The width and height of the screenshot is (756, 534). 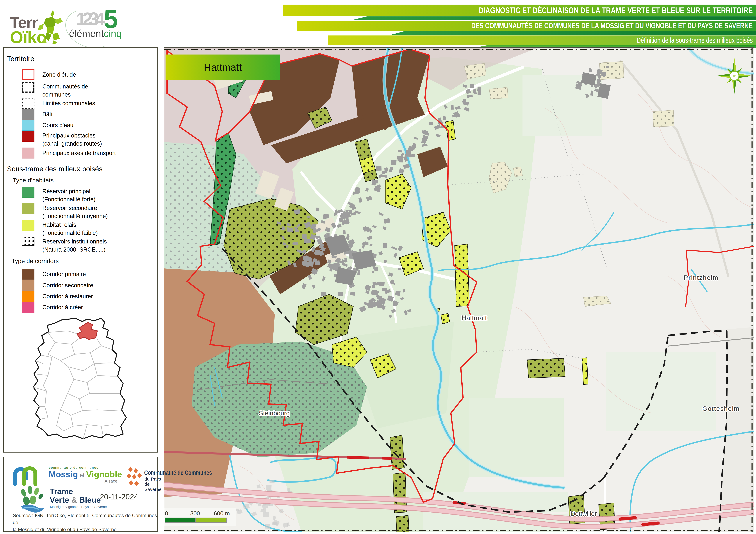 What do you see at coordinates (542, 40) in the screenshot?
I see `title-bar-3: Définition de la sous-trame des milieux …` at bounding box center [542, 40].